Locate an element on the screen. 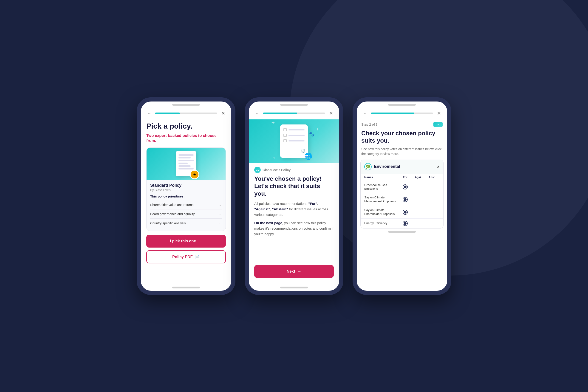 This screenshot has height=392, width=588. step-label: Step 2 of 3 is located at coordinates (370, 124).